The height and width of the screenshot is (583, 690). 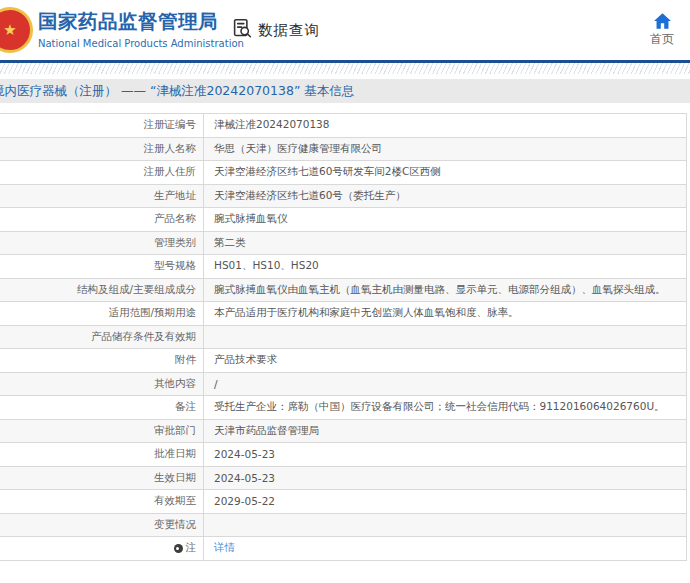 I want to click on row-value-text: 天津空港经济区纬七道60号（委托生产）, so click(x=310, y=196).